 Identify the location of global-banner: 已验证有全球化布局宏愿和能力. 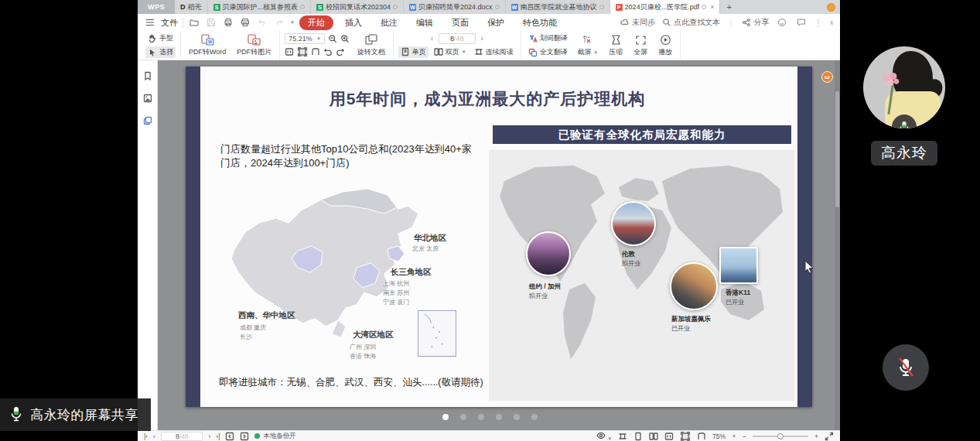
(642, 135).